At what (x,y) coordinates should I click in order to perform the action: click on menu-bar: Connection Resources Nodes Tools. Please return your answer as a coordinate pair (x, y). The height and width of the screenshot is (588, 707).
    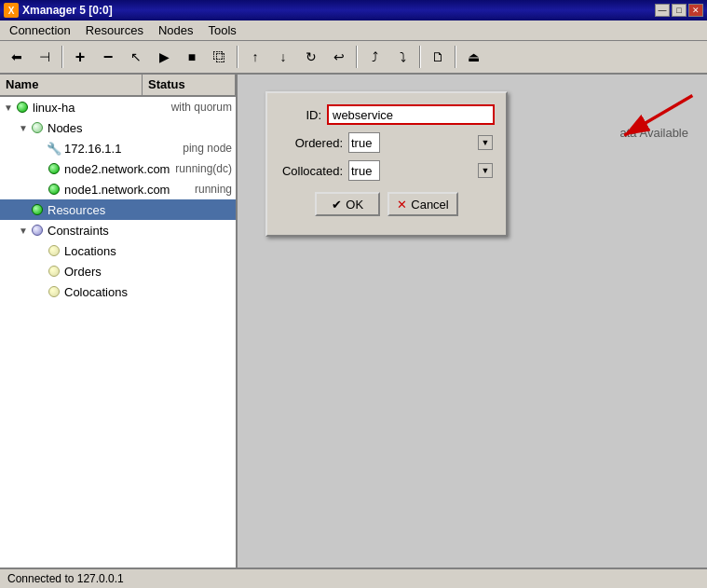
    Looking at the image, I should click on (354, 31).